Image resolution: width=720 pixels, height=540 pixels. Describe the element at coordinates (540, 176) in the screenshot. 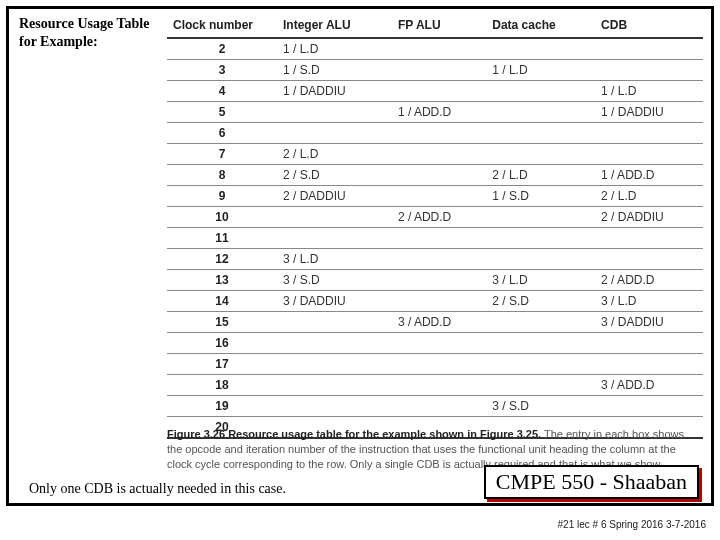

I see `cell-dcache: 2 / L.D` at that location.